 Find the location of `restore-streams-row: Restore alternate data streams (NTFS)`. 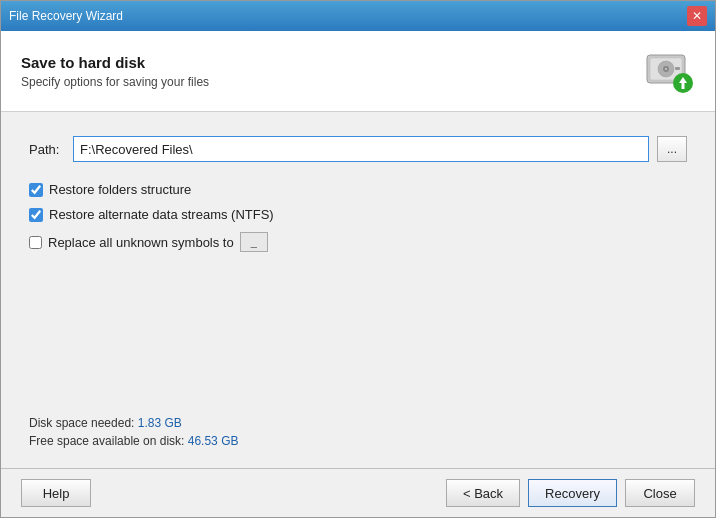

restore-streams-row: Restore alternate data streams (NTFS) is located at coordinates (358, 214).